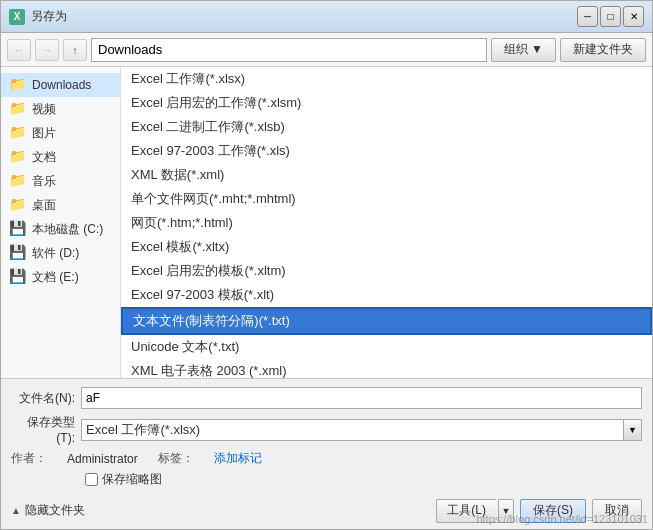 The height and width of the screenshot is (530, 653). I want to click on back-button: ←, so click(19, 50).